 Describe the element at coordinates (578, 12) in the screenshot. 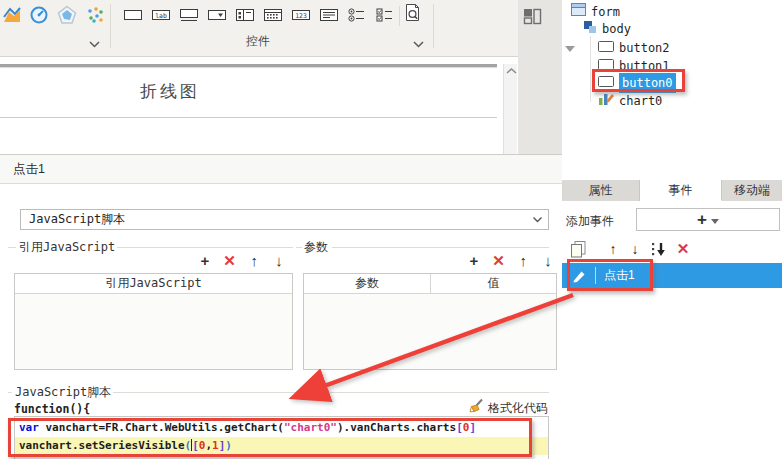

I see `form-icon` at that location.